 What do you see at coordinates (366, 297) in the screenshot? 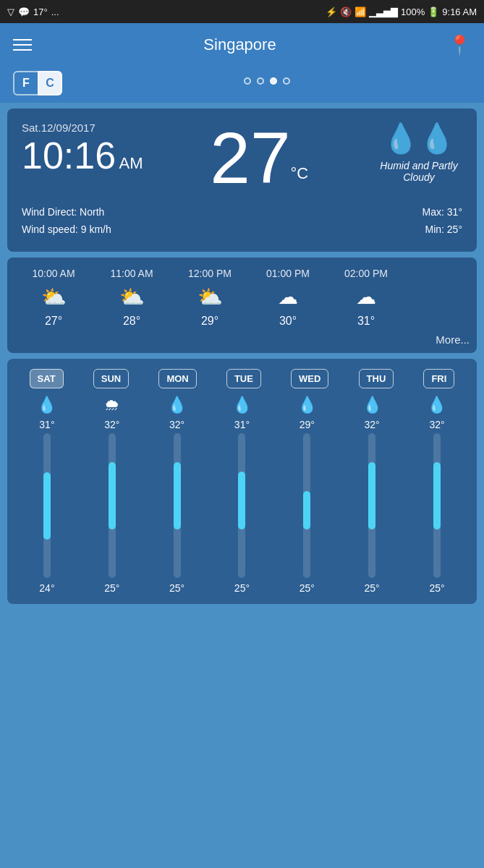
I see `hourly-weather-icon: ☁` at bounding box center [366, 297].